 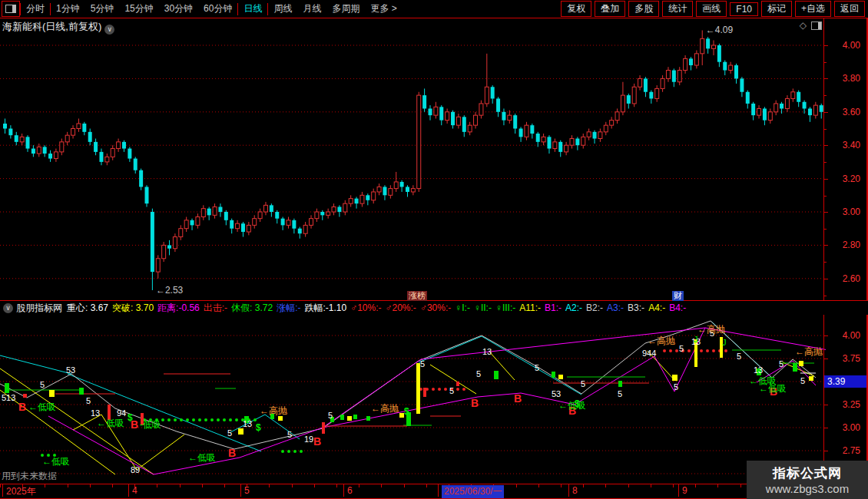 I want to click on date-label: 5, so click(x=247, y=491).